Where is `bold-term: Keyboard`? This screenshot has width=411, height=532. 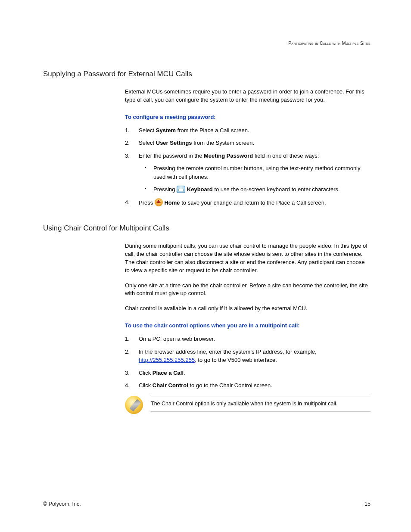 bold-term: Keyboard is located at coordinates (200, 190).